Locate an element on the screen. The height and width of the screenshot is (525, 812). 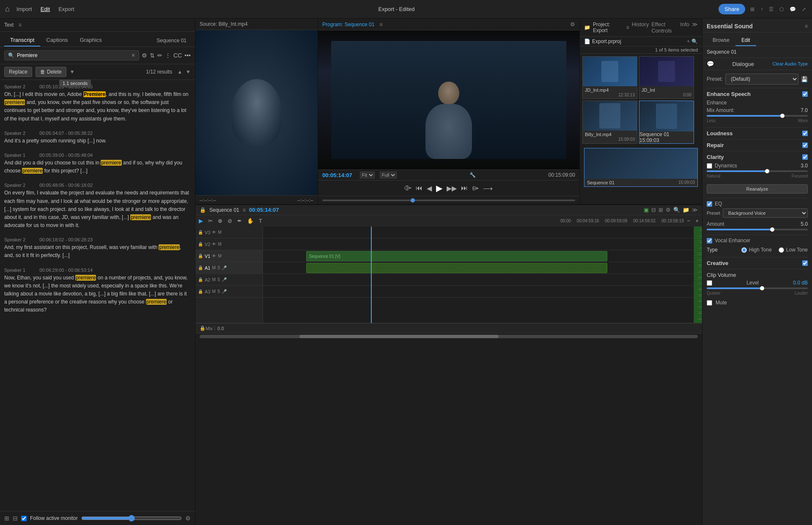
track-content-v3 is located at coordinates (478, 232).